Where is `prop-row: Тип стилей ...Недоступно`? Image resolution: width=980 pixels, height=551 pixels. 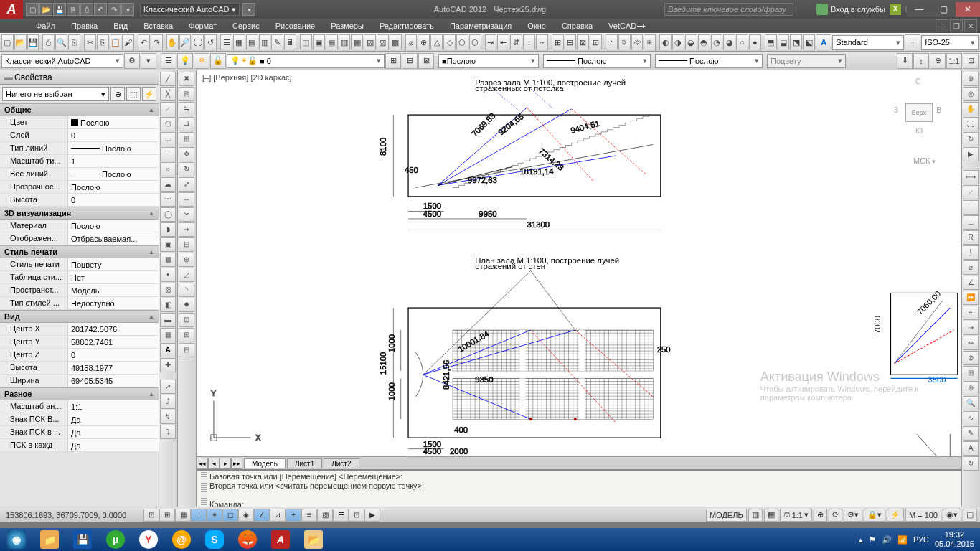 prop-row: Тип стилей ...Недоступно is located at coordinates (79, 303).